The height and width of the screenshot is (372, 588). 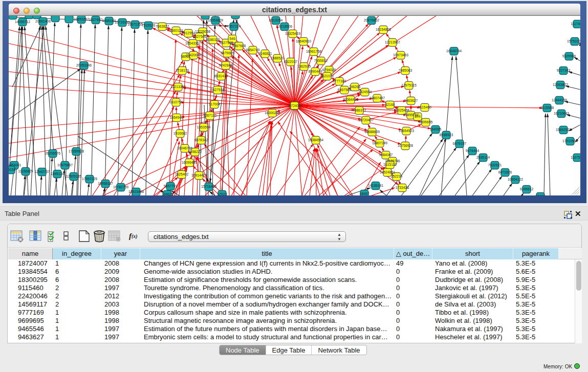 What do you see at coordinates (105, 183) in the screenshot?
I see `svg-text: 10958117` at bounding box center [105, 183].